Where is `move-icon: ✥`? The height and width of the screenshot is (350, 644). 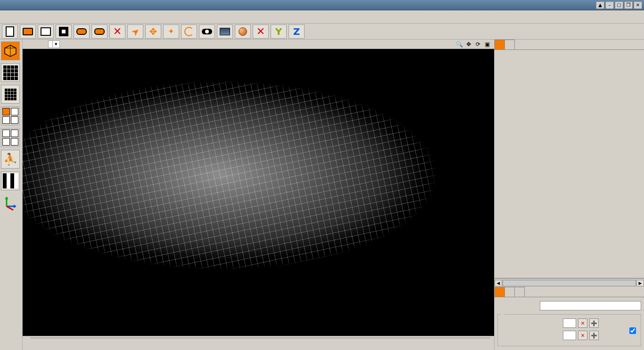 move-icon: ✥ is located at coordinates (154, 32).